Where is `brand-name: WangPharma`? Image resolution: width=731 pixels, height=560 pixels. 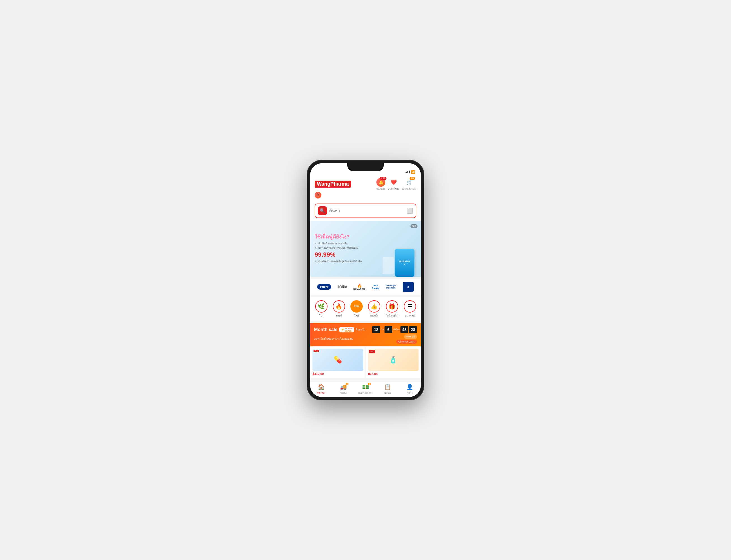 brand-name: WangPharma is located at coordinates (333, 184).